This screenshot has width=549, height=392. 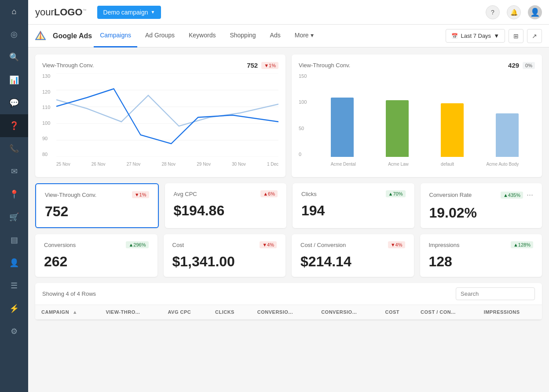 What do you see at coordinates (61, 12) in the screenshot?
I see `logo: yourLOGO™` at bounding box center [61, 12].